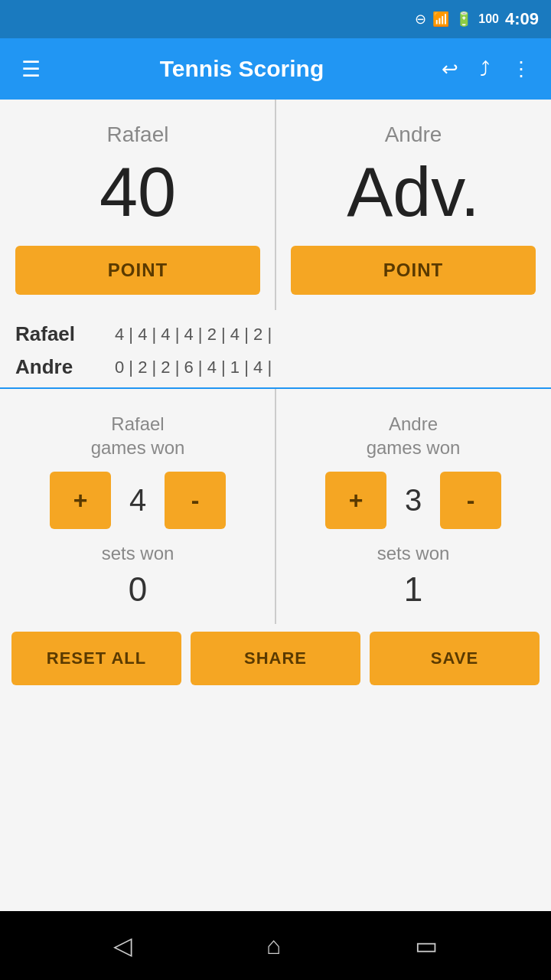 The width and height of the screenshot is (551, 980). I want to click on recent-nav-icon: ▭, so click(426, 946).